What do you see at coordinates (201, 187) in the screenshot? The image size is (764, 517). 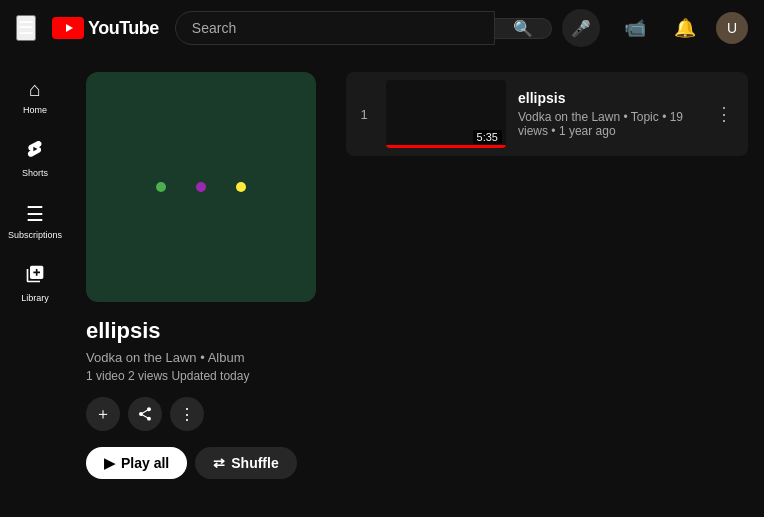 I see `dot-purple` at bounding box center [201, 187].